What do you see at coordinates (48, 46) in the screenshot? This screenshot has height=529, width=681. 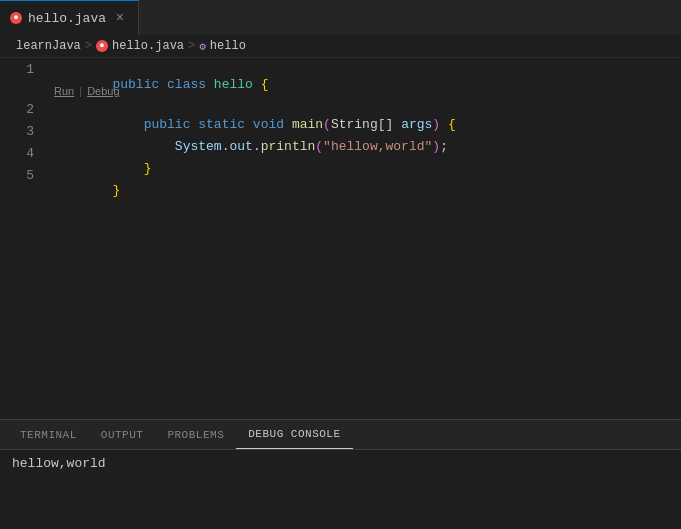 I see `breadcrumb-learnjava: learnJava` at bounding box center [48, 46].